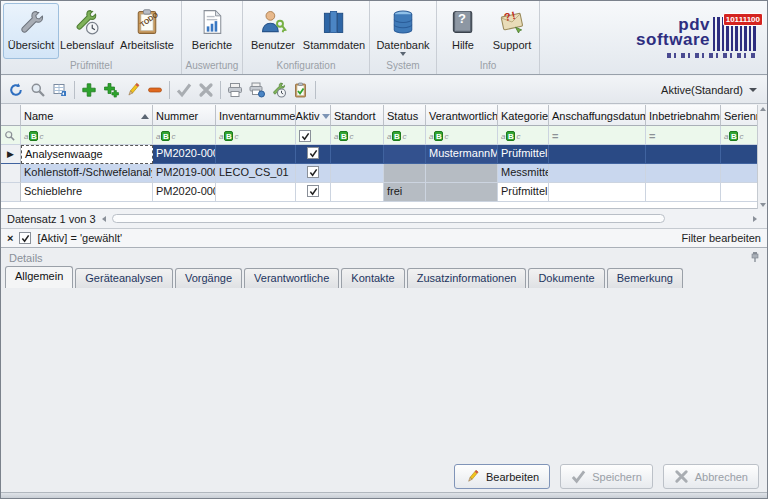 The image size is (768, 499). What do you see at coordinates (740, 116) in the screenshot?
I see `column-header-seriennummer: Seriennummer` at bounding box center [740, 116].